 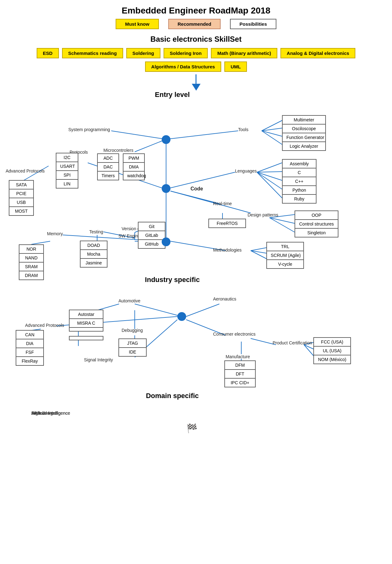 I want to click on lang-python: Python, so click(x=299, y=190).